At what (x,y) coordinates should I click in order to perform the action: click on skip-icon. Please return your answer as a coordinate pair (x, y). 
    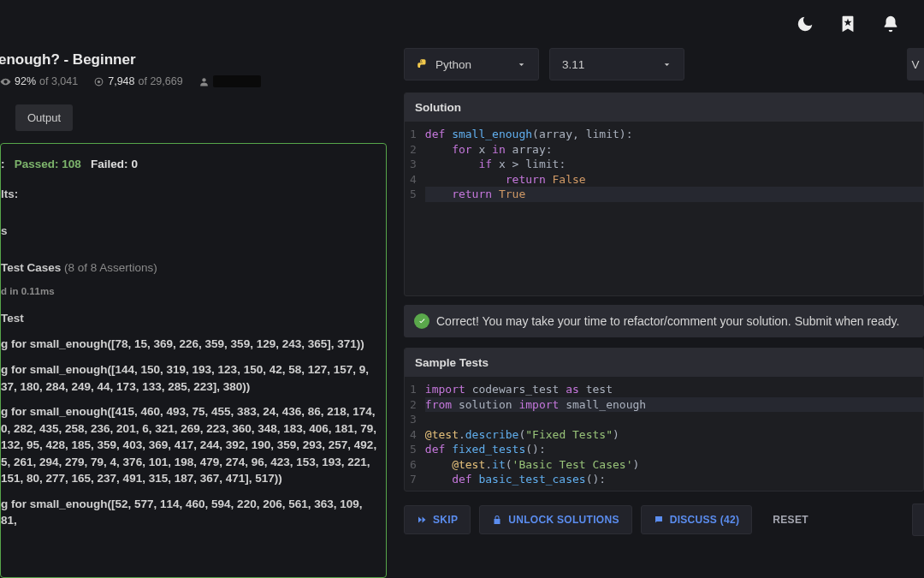
    Looking at the image, I should click on (422, 520).